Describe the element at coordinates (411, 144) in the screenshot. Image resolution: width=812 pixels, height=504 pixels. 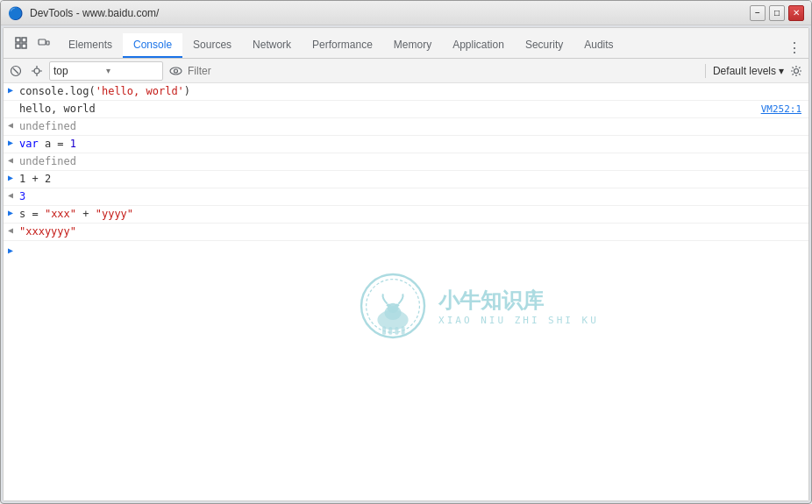
I see `line-content: var a = 1` at that location.